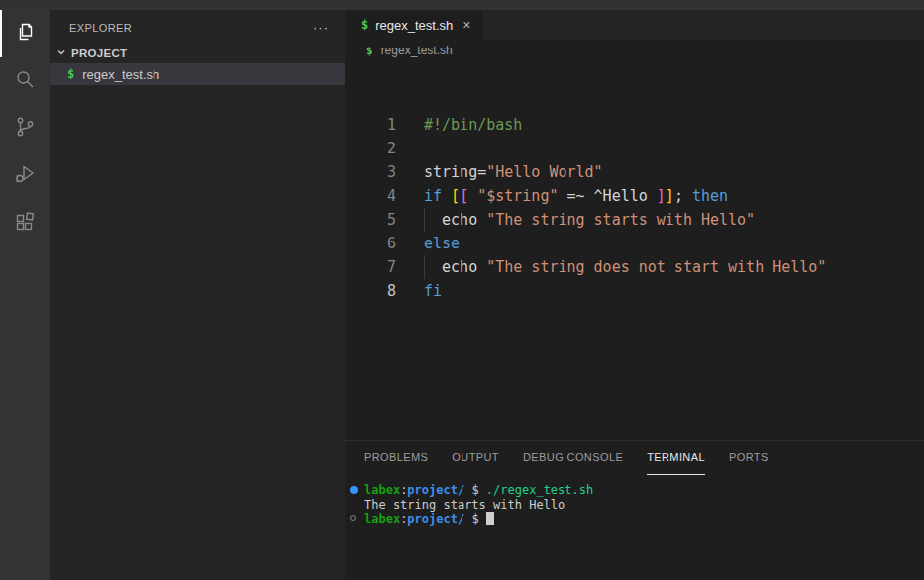  What do you see at coordinates (749, 463) in the screenshot?
I see `panel-tab-ports: PORTS` at bounding box center [749, 463].